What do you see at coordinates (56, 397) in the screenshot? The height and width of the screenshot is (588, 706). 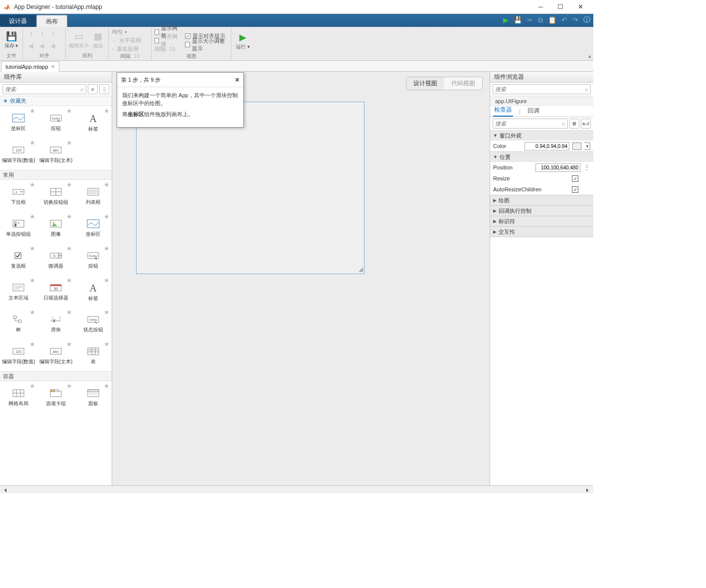 I see `component-选项卡组: ★选项卡组` at bounding box center [56, 397].